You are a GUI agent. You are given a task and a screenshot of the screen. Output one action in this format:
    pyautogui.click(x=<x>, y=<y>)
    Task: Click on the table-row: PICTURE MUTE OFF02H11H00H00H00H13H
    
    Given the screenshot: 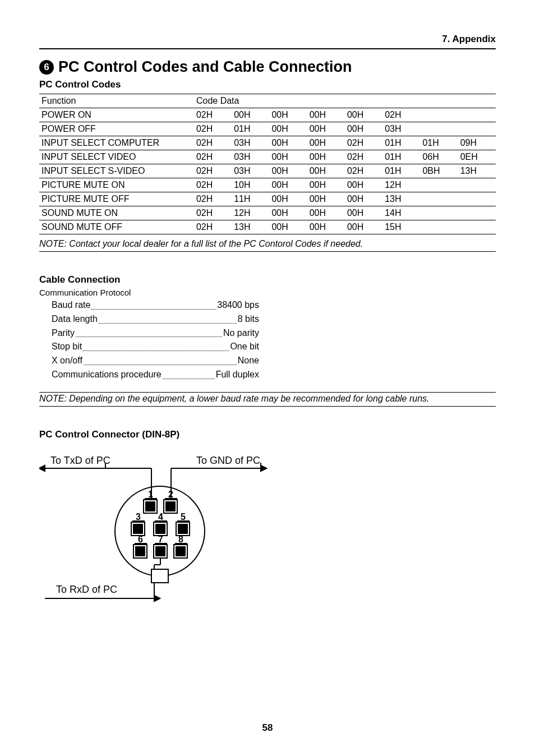 What is the action you would take?
    pyautogui.click(x=268, y=200)
    